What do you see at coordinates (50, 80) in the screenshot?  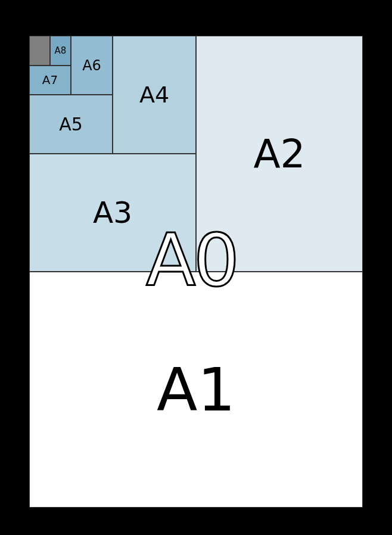 I see `a7-region: A7` at bounding box center [50, 80].